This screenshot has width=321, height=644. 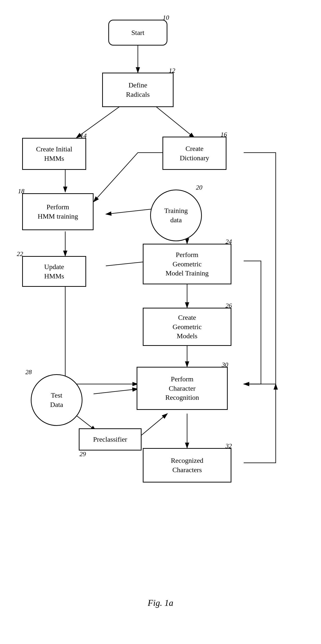 I want to click on preclassifier-node: Preclassifier 29, so click(x=110, y=440).